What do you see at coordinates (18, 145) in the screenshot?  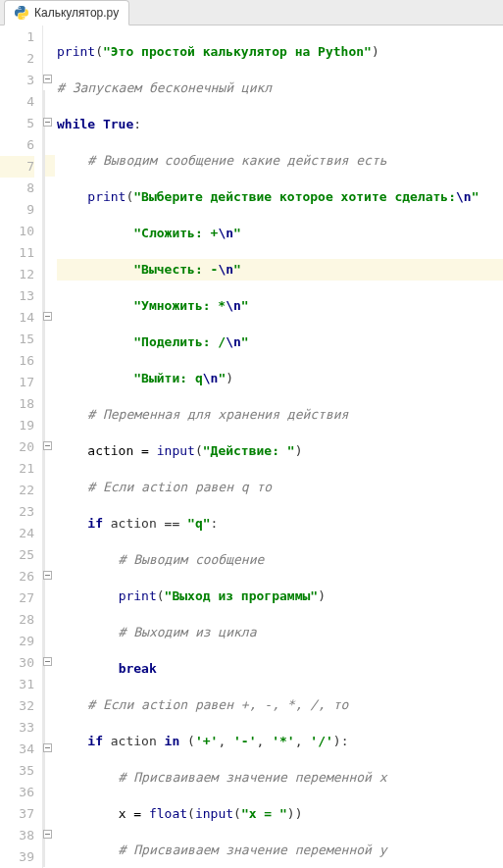 I see `line-number: 6` at bounding box center [18, 145].